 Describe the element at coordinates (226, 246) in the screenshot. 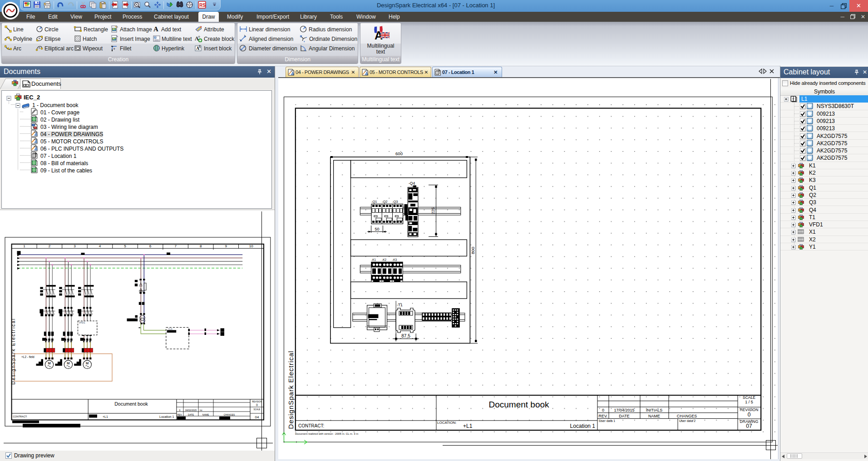

I see `svg-text: 9` at that location.